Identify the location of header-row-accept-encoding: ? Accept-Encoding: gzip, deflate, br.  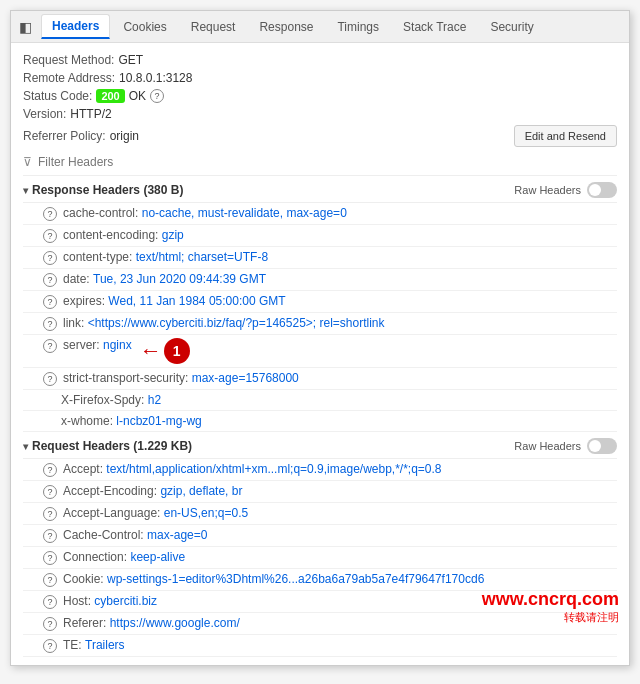
(320, 492).